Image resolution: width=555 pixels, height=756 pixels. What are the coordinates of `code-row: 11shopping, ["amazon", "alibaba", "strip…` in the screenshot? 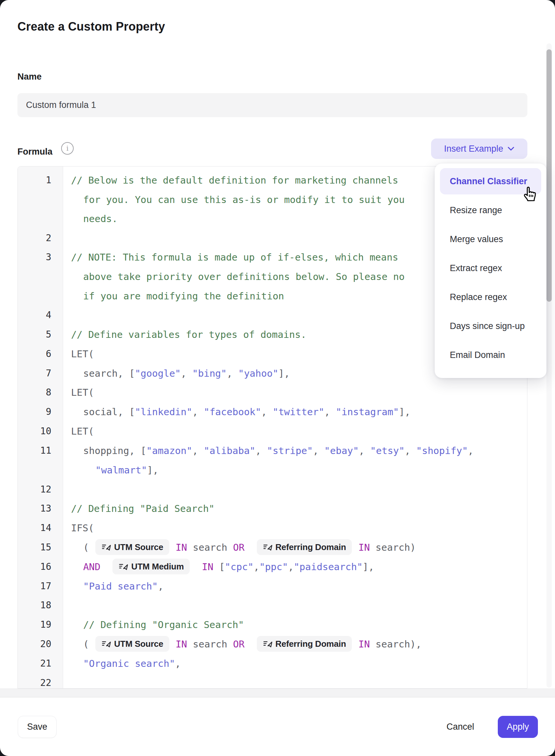 It's located at (272, 450).